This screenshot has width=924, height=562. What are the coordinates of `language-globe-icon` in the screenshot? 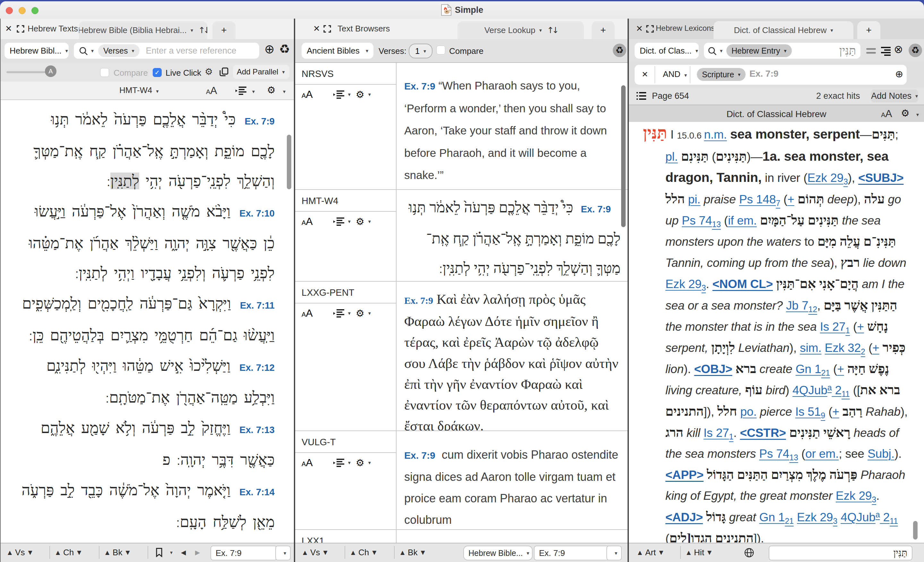 It's located at (749, 553).